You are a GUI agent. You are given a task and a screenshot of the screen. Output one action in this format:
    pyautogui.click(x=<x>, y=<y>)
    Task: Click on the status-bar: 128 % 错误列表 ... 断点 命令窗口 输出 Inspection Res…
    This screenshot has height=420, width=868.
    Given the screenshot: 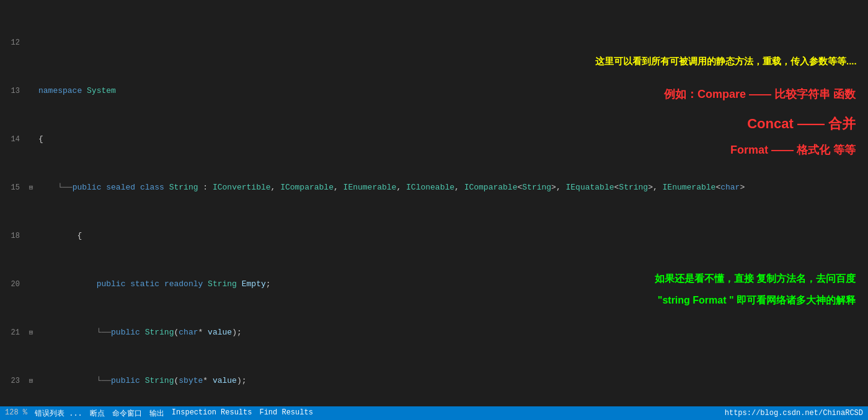 What is the action you would take?
    pyautogui.click(x=434, y=413)
    